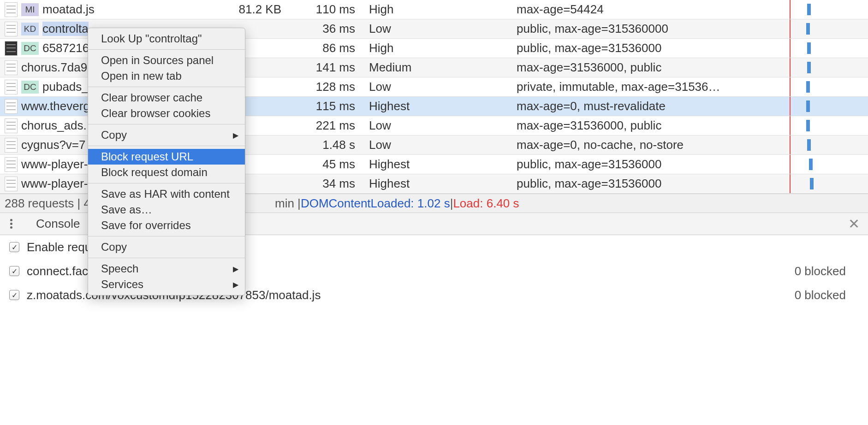 The height and width of the screenshot is (425, 868). Describe the element at coordinates (58, 224) in the screenshot. I see `console-tab: Console` at that location.